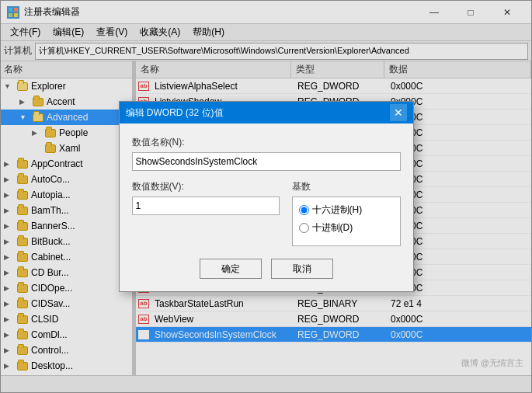 This screenshot has width=532, height=393. What do you see at coordinates (304, 228) in the screenshot?
I see `radio-dec-input` at bounding box center [304, 228].